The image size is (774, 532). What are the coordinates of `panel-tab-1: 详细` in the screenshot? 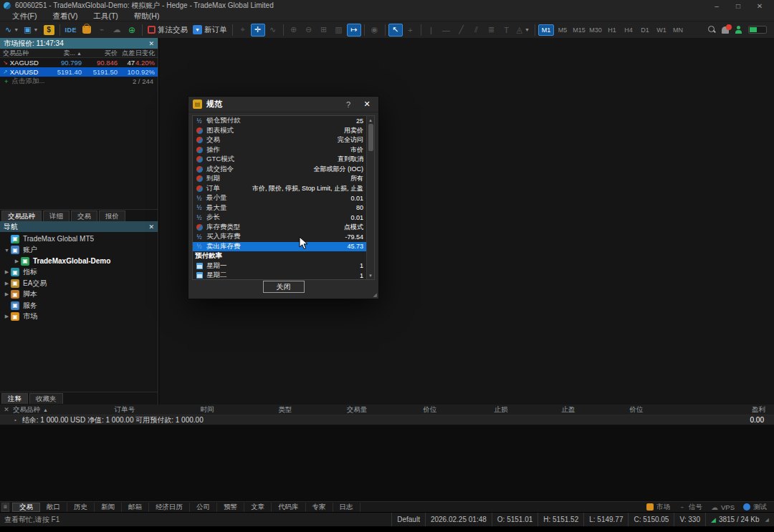 It's located at (56, 216).